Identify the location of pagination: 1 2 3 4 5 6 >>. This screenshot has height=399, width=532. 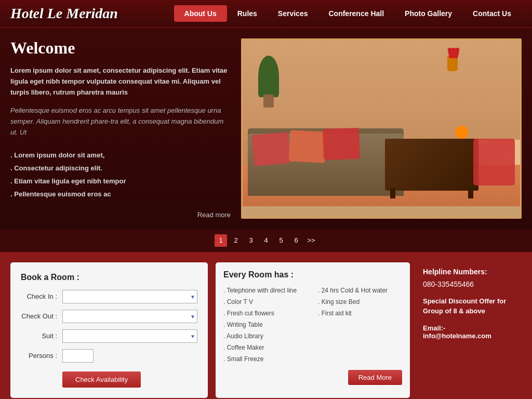
(266, 241).